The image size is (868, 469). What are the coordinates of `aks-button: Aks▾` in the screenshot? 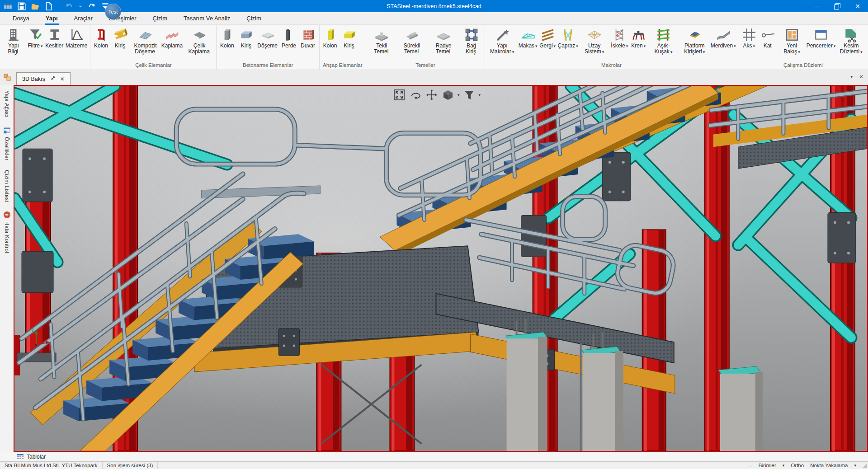 It's located at (749, 38).